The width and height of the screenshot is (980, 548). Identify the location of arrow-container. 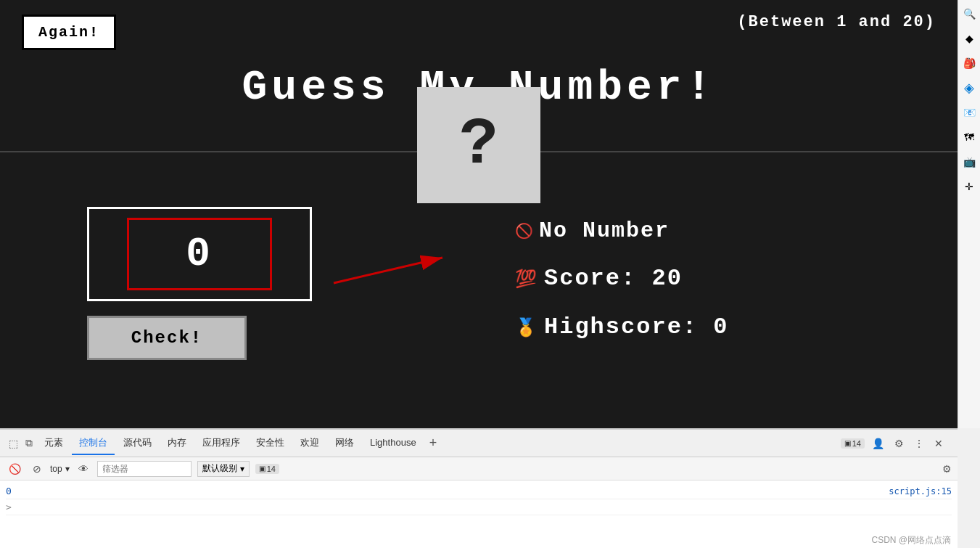
(392, 269).